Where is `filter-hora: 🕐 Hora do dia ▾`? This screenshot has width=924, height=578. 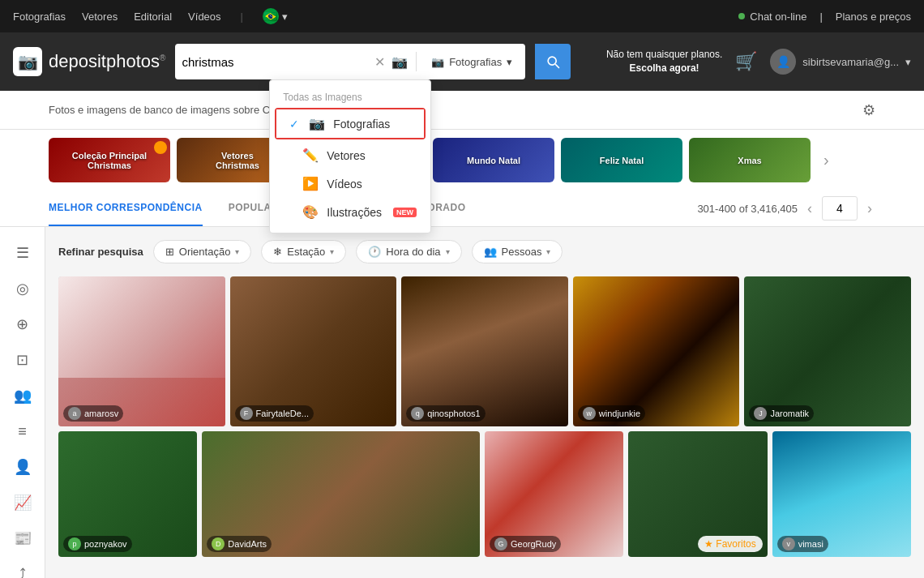 filter-hora: 🕐 Hora do dia ▾ is located at coordinates (409, 251).